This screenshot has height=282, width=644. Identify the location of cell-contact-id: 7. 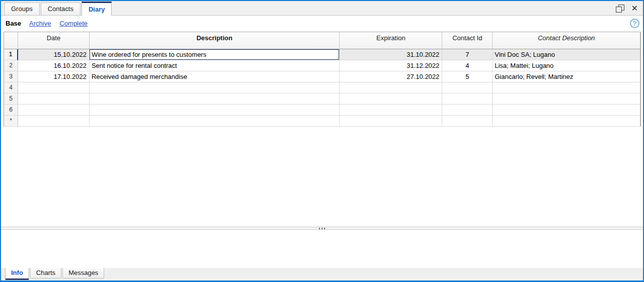
(467, 55).